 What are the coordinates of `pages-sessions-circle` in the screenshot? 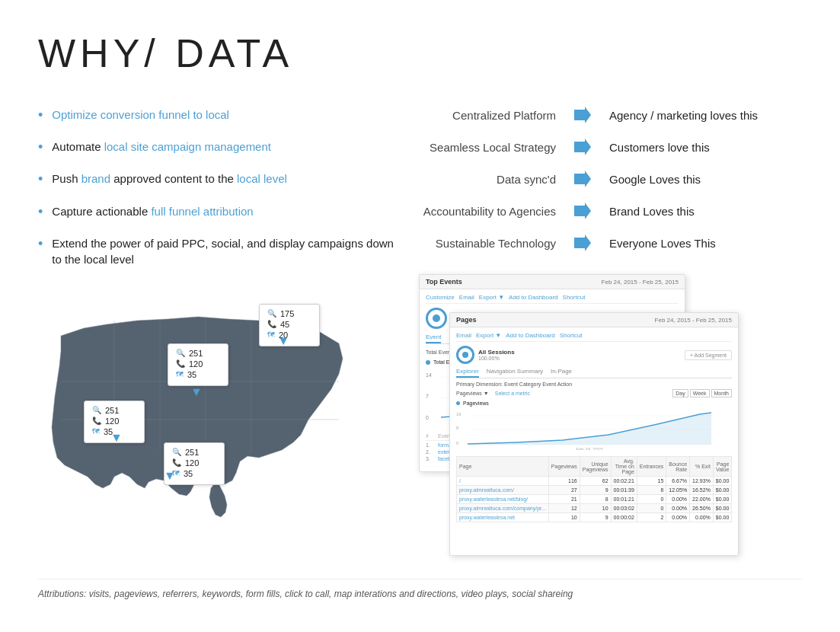 It's located at (465, 355).